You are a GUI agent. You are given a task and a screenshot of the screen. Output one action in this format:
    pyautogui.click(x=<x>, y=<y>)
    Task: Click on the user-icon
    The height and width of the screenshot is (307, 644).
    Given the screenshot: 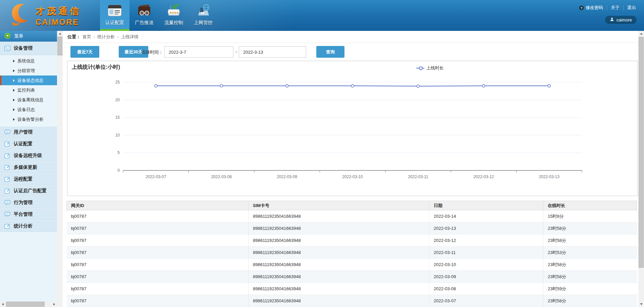 What is the action you would take?
    pyautogui.click(x=612, y=20)
    